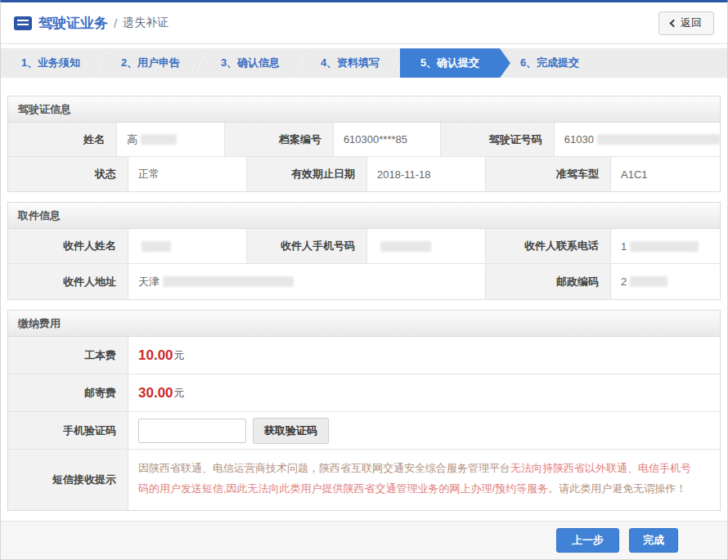 The height and width of the screenshot is (560, 728). Describe the element at coordinates (69, 392) in the screenshot. I see `mail-fee-label: 邮寄费` at that location.